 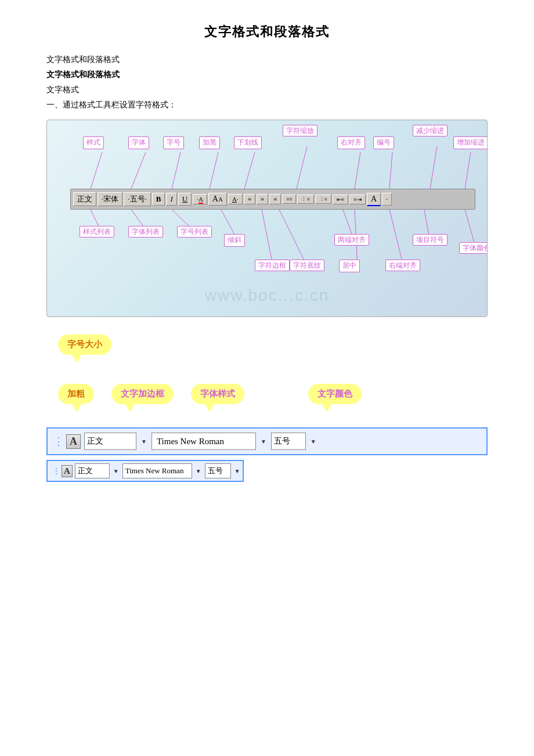 What do you see at coordinates (430, 240) in the screenshot?
I see `label-bullet: 项目符号` at bounding box center [430, 240].